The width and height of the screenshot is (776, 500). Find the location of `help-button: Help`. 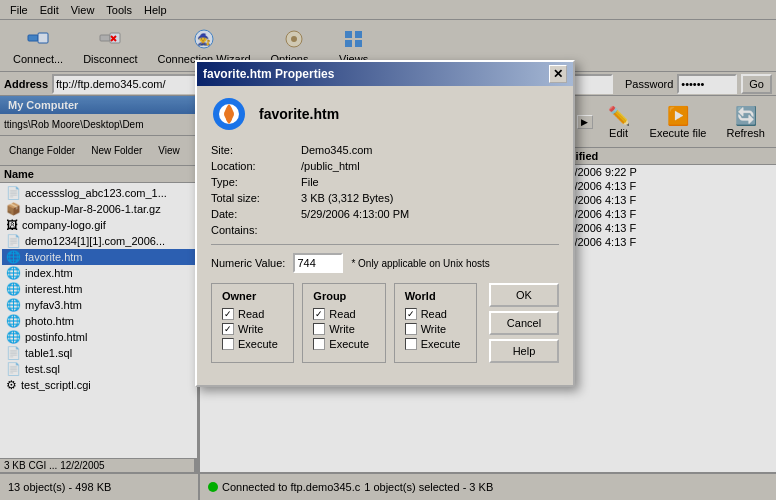

help-button: Help is located at coordinates (524, 351).